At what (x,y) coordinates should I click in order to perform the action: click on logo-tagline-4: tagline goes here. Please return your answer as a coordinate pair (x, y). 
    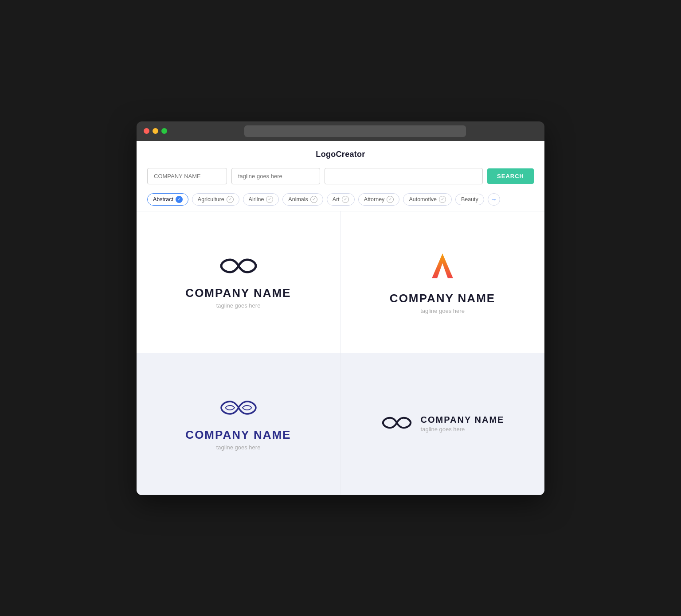
    Looking at the image, I should click on (463, 429).